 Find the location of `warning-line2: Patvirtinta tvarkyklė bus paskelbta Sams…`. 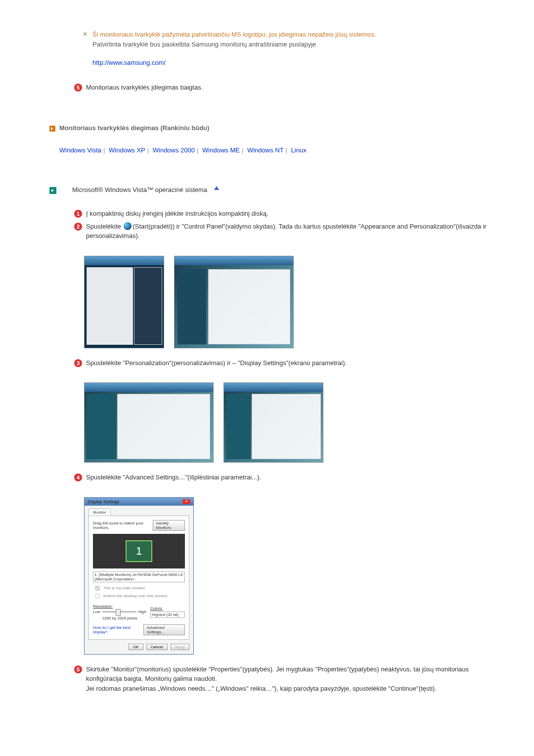

warning-line2: Patvirtinta tvarkyklė bus paskelbta Sams… is located at coordinates (234, 45).